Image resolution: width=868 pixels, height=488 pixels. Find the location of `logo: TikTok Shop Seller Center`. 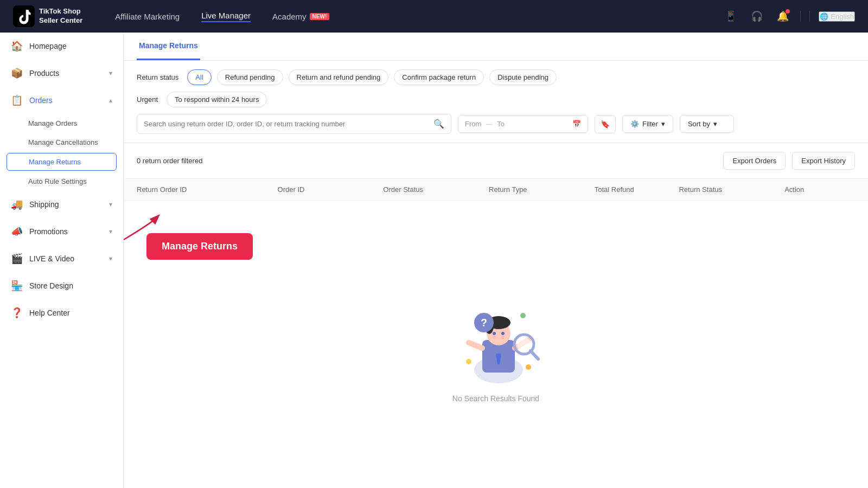

logo: TikTok Shop Seller Center is located at coordinates (48, 16).